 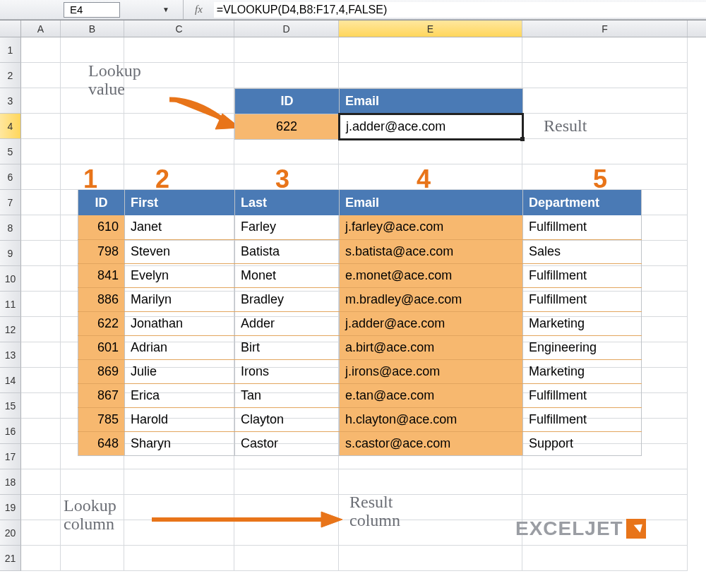 What do you see at coordinates (11, 431) in the screenshot?
I see `row-header-16: 16` at bounding box center [11, 431].